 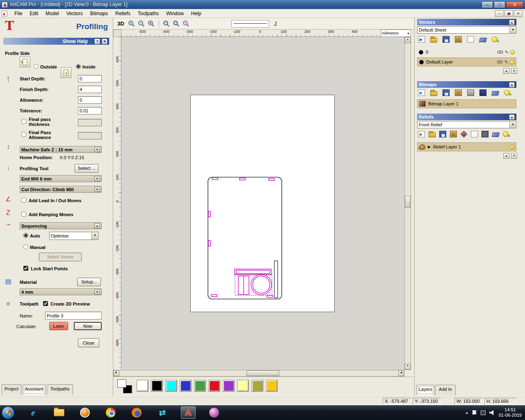 I want to click on zoom-out-icon, so click(x=142, y=24).